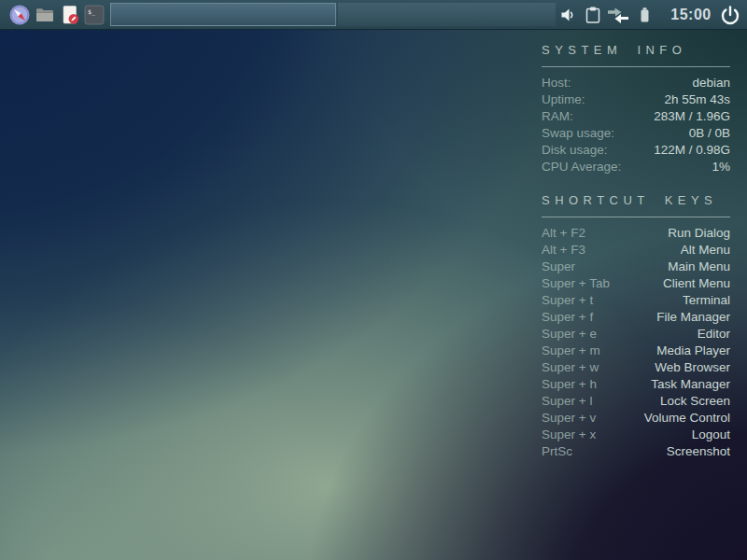  What do you see at coordinates (567, 401) in the screenshot?
I see `shortcut-key: Super + l` at bounding box center [567, 401].